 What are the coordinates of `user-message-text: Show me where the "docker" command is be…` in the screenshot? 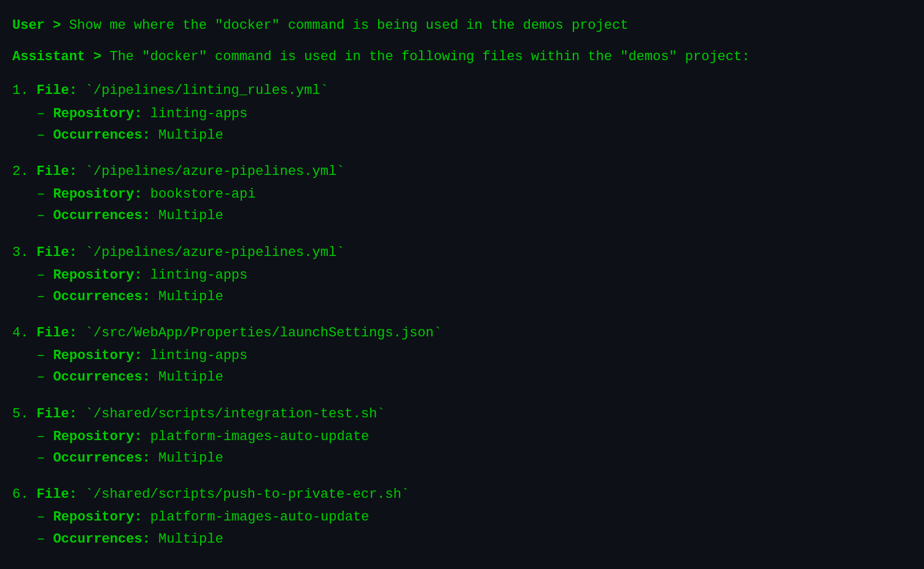 It's located at (349, 26).